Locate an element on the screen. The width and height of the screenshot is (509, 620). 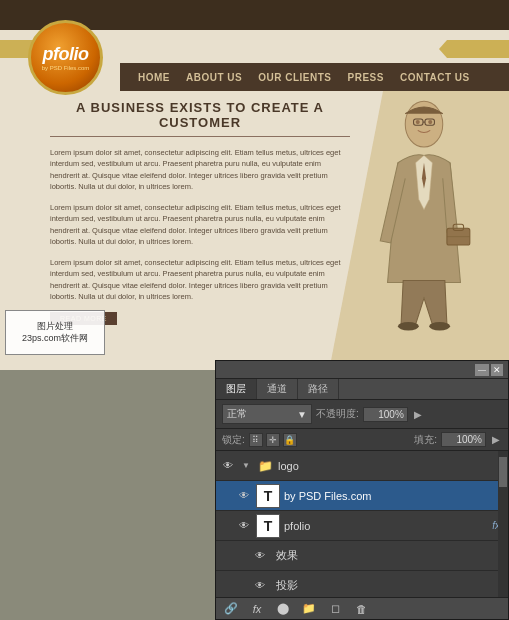
fill-label: 填充: is located at coordinates (426, 440).